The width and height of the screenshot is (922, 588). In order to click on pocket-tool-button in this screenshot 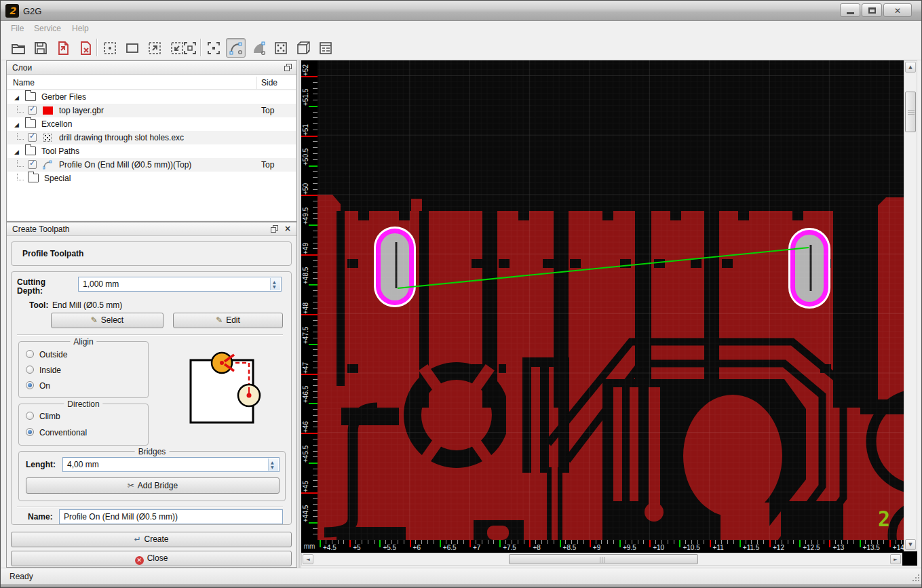, I will do `click(258, 47)`.